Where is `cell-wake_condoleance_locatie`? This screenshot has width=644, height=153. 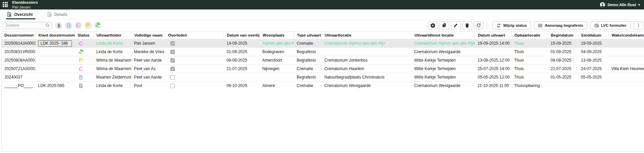 cell-wake_condoleance_locatie is located at coordinates (626, 86).